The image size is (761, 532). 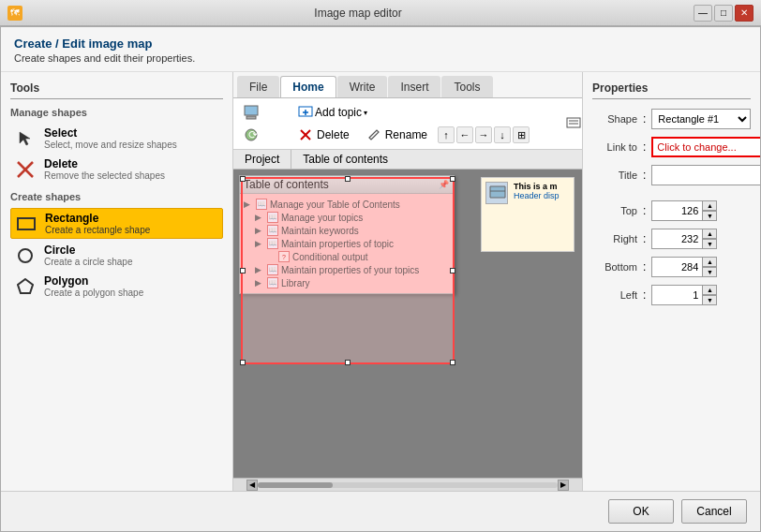 What do you see at coordinates (116, 255) in the screenshot?
I see `circle-tool: Circle Create a circle shape` at bounding box center [116, 255].